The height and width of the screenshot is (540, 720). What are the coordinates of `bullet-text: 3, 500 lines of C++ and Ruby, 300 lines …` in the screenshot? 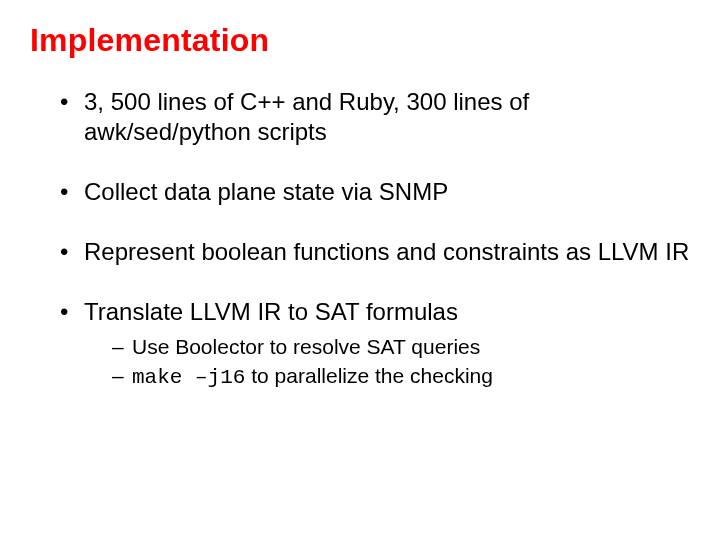 It's located at (306, 116).